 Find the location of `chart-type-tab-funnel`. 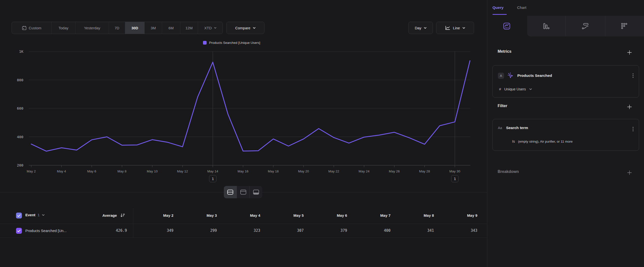

chart-type-tab-funnel is located at coordinates (624, 26).